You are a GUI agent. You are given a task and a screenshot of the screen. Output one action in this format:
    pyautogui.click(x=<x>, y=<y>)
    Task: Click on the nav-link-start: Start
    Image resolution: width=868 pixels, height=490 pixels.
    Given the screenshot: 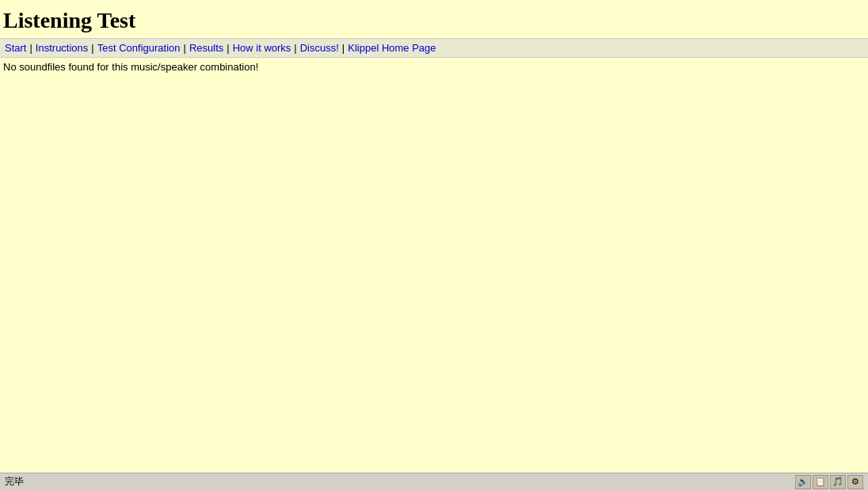 What is the action you would take?
    pyautogui.click(x=16, y=47)
    